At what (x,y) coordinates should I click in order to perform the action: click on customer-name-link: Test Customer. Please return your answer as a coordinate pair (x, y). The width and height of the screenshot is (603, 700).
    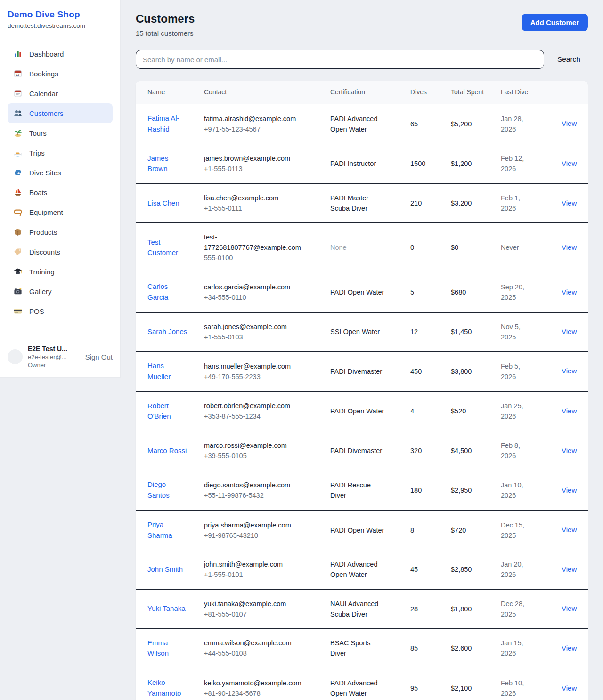
    Looking at the image, I should click on (163, 247).